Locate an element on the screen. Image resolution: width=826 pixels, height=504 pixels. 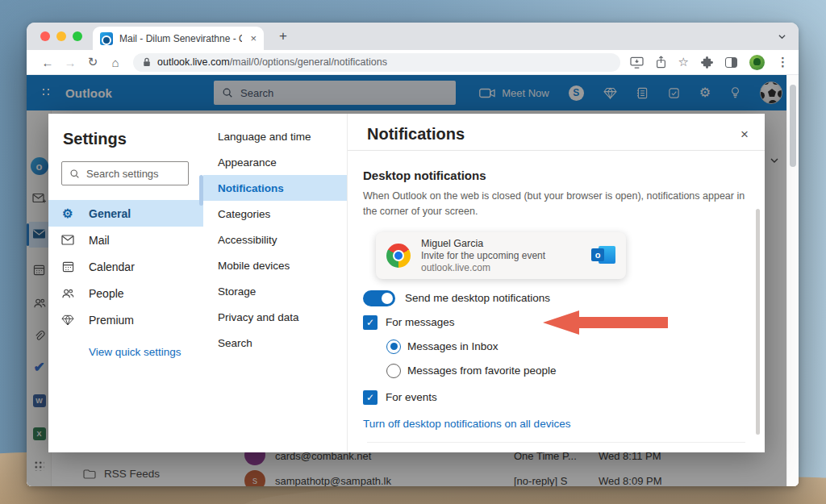
desktop-notifications-toggle is located at coordinates (379, 298).